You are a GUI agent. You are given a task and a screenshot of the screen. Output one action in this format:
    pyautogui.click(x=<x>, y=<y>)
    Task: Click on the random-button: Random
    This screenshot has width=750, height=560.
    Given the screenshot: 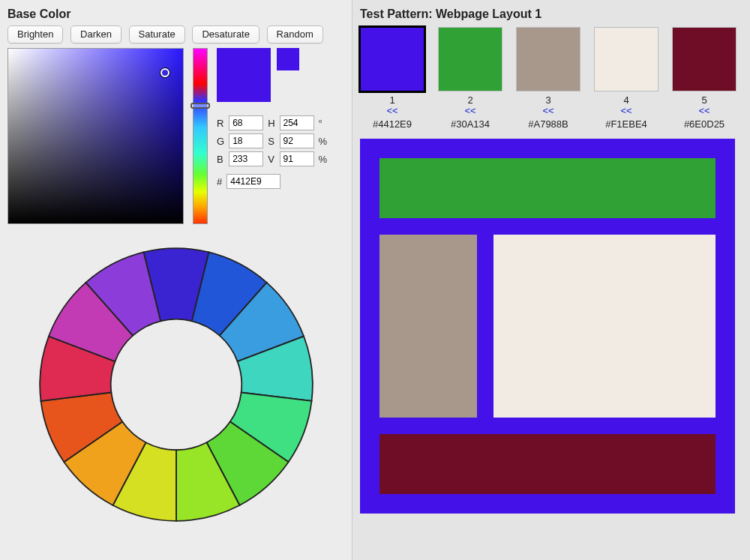 What is the action you would take?
    pyautogui.click(x=296, y=34)
    